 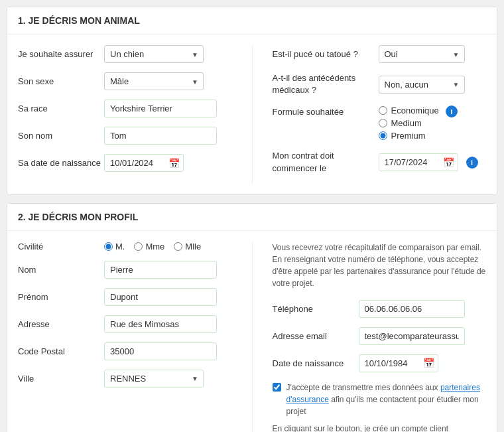 I want to click on antecedents-select-wrapper: Non, aucun Oui ▼, so click(x=422, y=85).